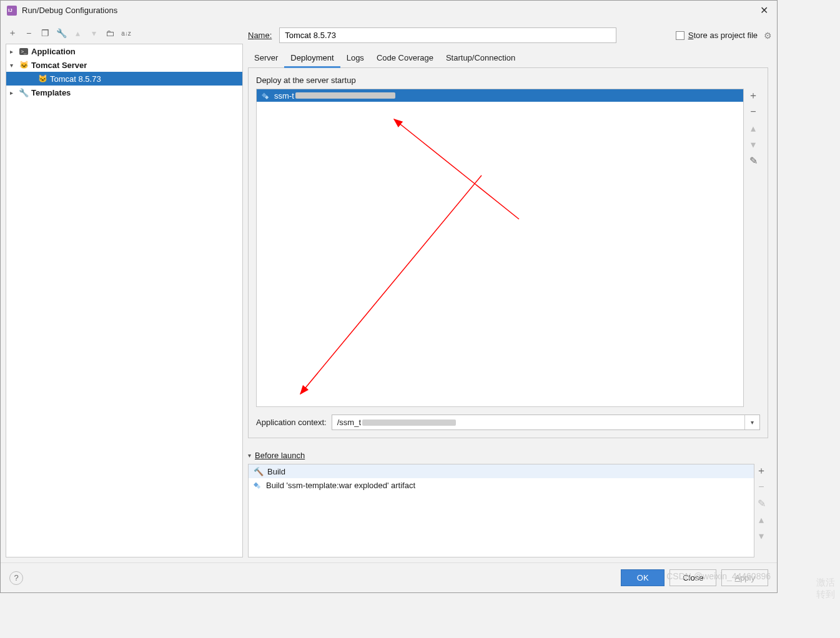 The image size is (840, 638). Describe the element at coordinates (124, 34) in the screenshot. I see `config-toolbar: ＋ − ❐ 🔧 ▴ ▾ 🗀 a↓z` at that location.